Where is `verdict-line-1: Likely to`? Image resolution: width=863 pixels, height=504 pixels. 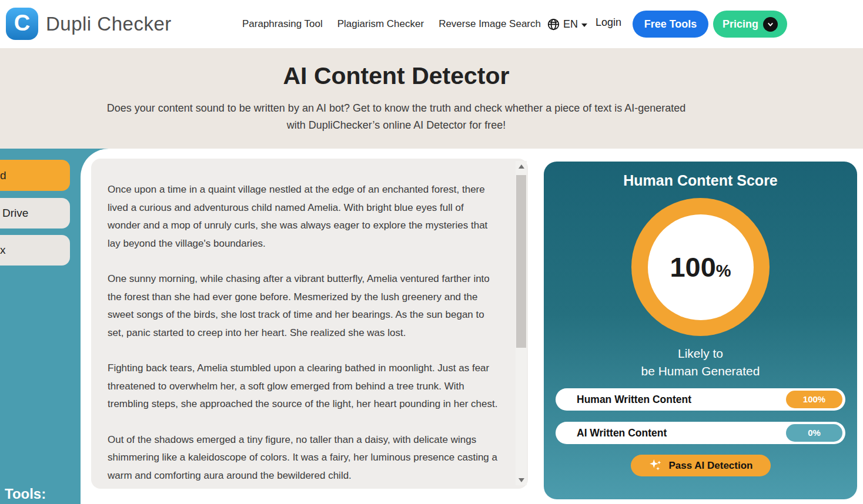 verdict-line-1: Likely to is located at coordinates (701, 354).